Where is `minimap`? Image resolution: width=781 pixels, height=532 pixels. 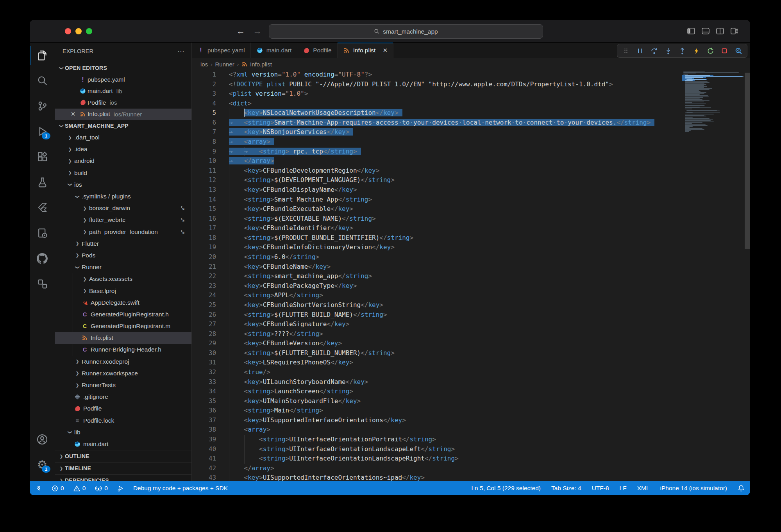 minimap is located at coordinates (713, 276).